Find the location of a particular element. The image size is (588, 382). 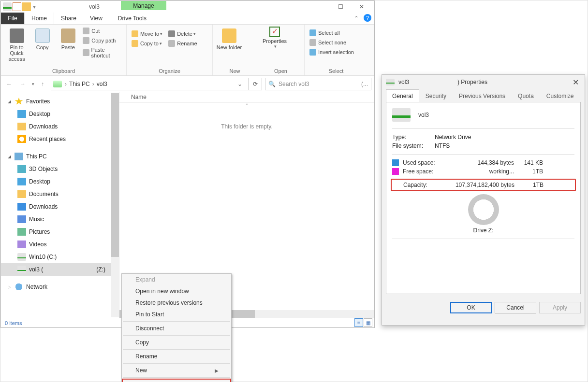

cut-button: Cut is located at coordinates (103, 31).